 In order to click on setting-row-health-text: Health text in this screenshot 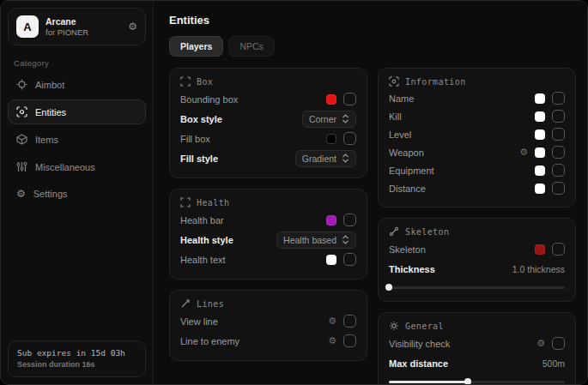, I will do `click(268, 259)`.